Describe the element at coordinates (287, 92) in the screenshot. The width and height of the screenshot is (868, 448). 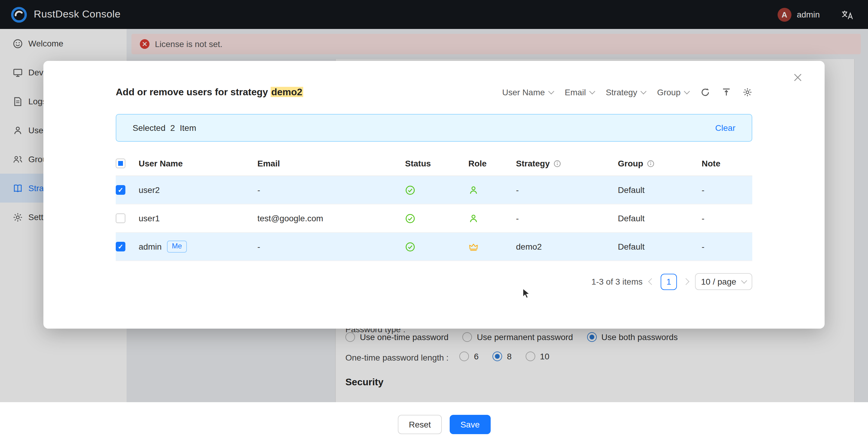
I see `strategy-name-highlight: demo2` at that location.